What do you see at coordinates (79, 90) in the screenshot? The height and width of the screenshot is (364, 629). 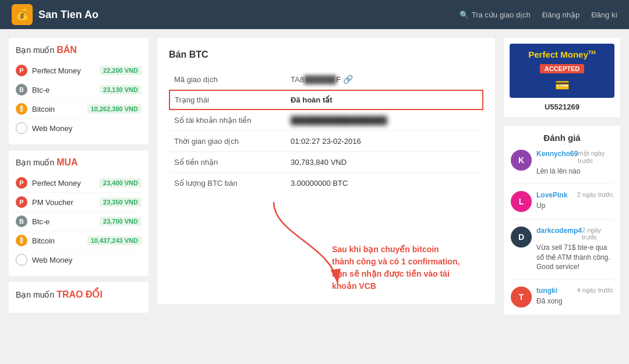 I see `sidebar-item: B Btc-e 23,130 VND` at bounding box center [79, 90].